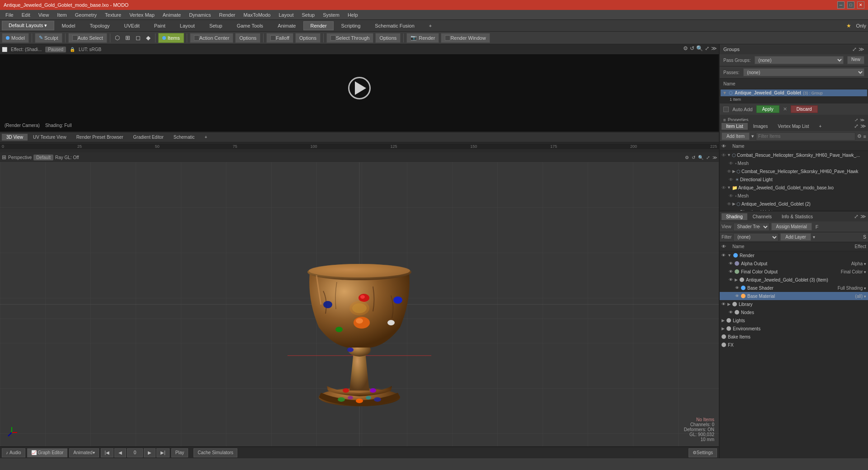 The height and width of the screenshot is (470, 868). I want to click on shader-row-final-color: 👁 Final Color Output Final Color ▾, so click(794, 272).